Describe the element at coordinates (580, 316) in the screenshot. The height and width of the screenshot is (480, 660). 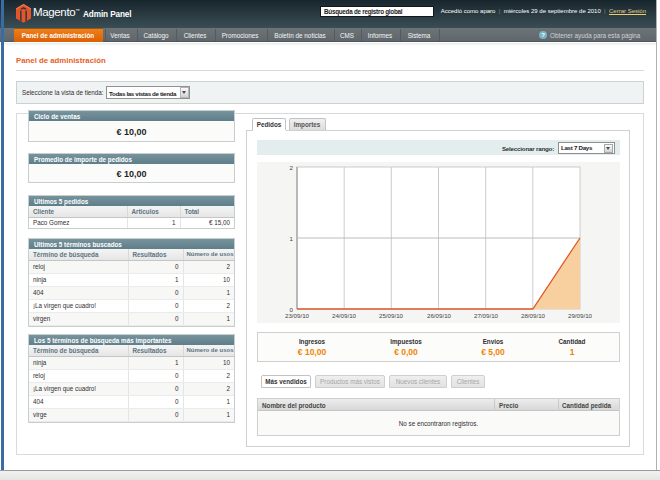
I see `svg-text: 29/09/10` at that location.